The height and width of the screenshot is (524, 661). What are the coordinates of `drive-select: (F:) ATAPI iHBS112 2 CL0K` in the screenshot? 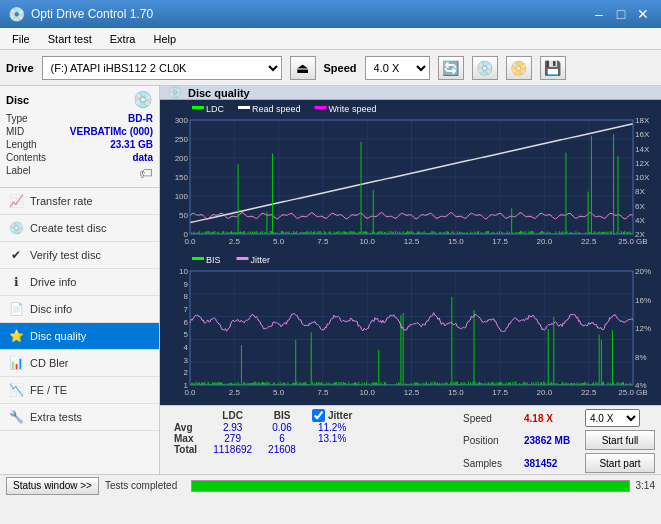 It's located at (162, 68).